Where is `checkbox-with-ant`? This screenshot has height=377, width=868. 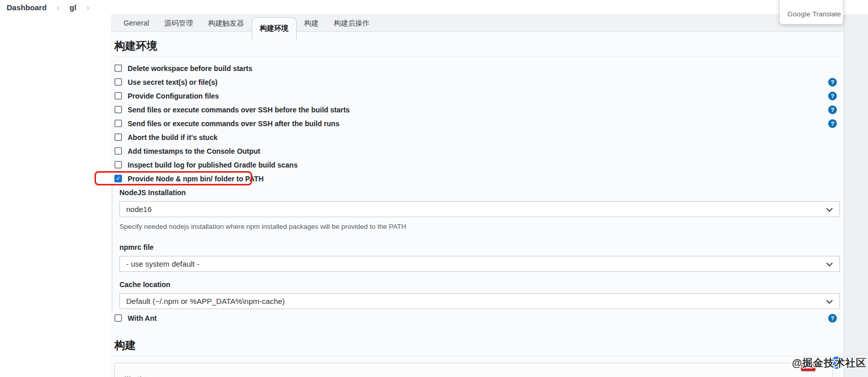
checkbox-with-ant is located at coordinates (118, 318).